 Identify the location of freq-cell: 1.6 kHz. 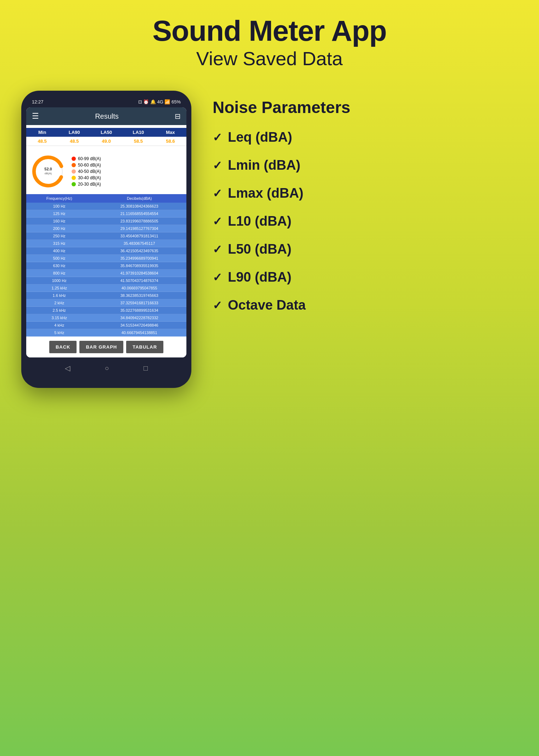
(59, 295).